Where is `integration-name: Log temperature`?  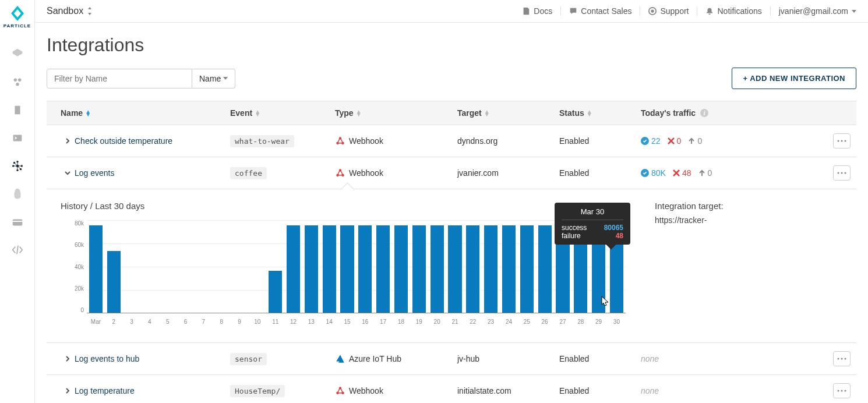
integration-name: Log temperature is located at coordinates (105, 391).